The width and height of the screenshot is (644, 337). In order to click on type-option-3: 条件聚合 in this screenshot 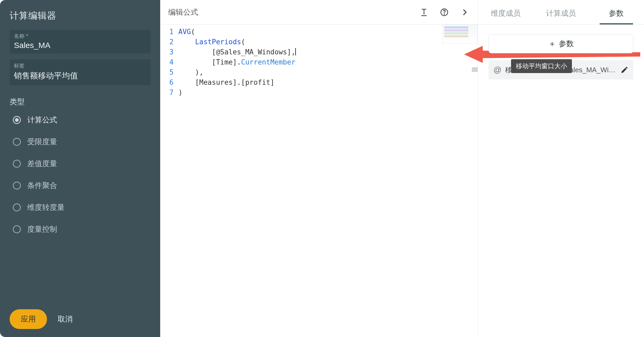, I will do `click(82, 186)`.